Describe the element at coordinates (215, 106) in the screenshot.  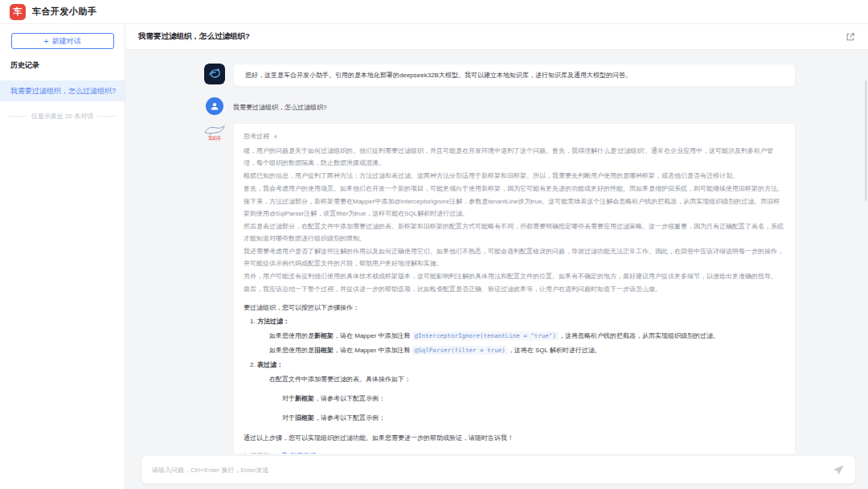
I see `user-avatar-icon` at that location.